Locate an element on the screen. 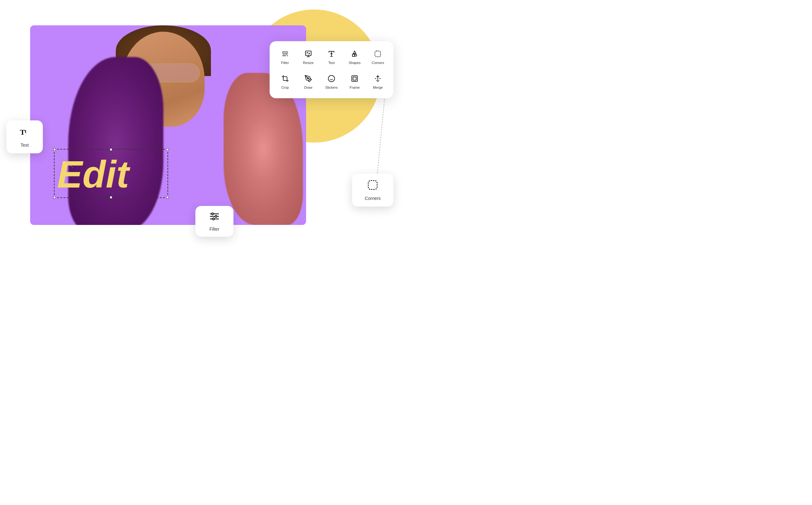 The height and width of the screenshot is (505, 812). tool-draw: Draw is located at coordinates (308, 82).